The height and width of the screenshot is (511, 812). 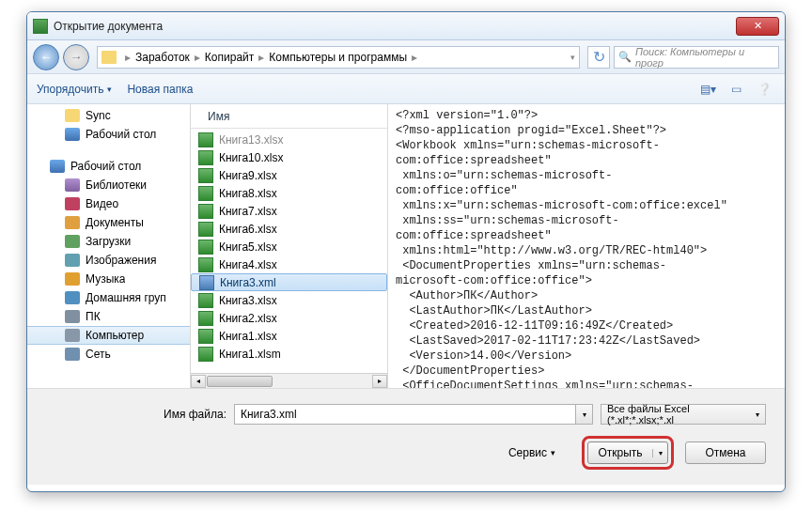 What do you see at coordinates (40, 26) in the screenshot?
I see `excel-icon` at bounding box center [40, 26].